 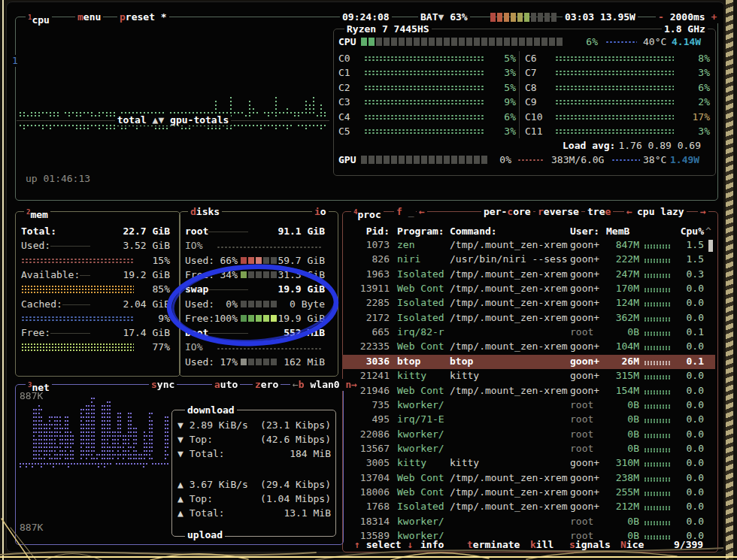 What do you see at coordinates (508, 478) in the screenshot?
I see `process-command: /tmp/.mount_zen-xrem` at bounding box center [508, 478].